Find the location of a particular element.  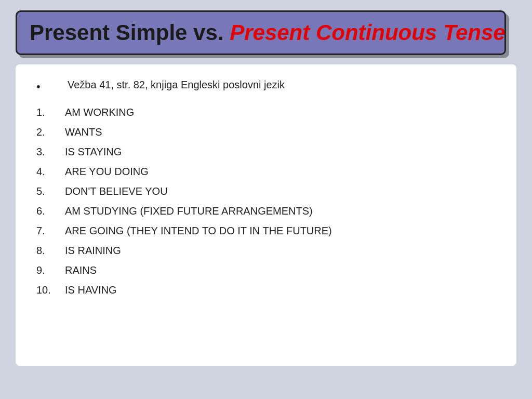

item-text: IS RAINING is located at coordinates (93, 250).